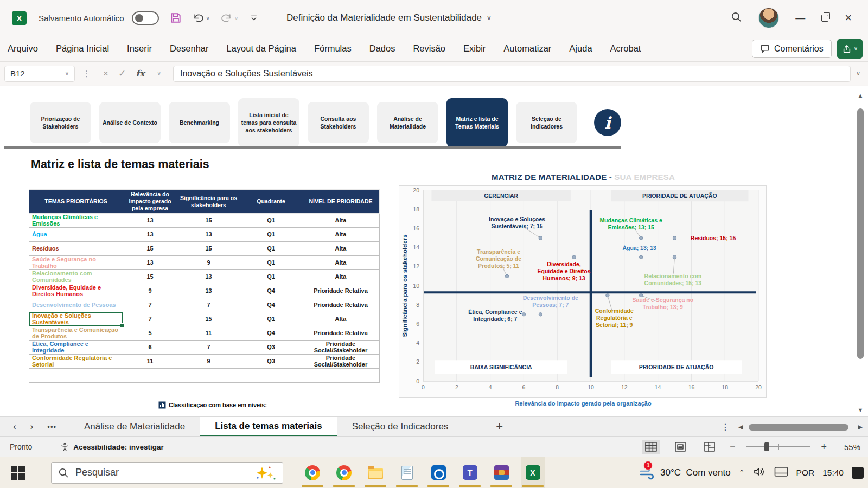  I want to click on redo-button: ∨, so click(229, 18).